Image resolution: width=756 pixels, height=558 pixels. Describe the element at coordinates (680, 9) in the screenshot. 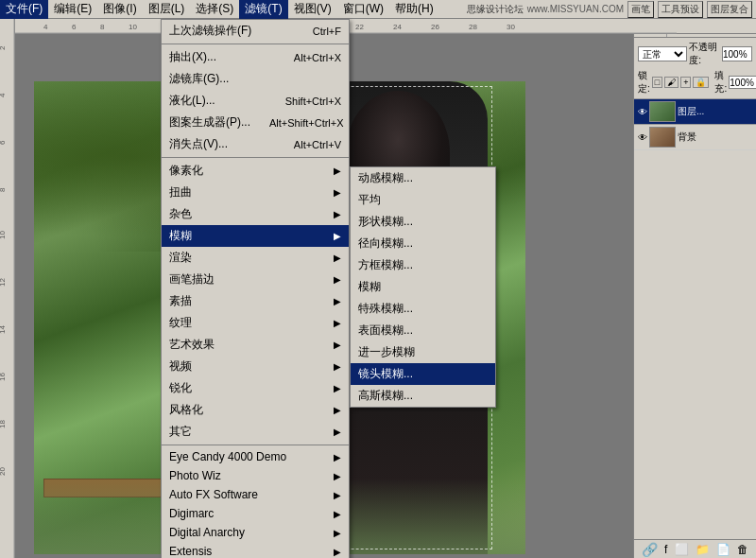

I see `toolbar-btn-tools: 工具预设` at that location.